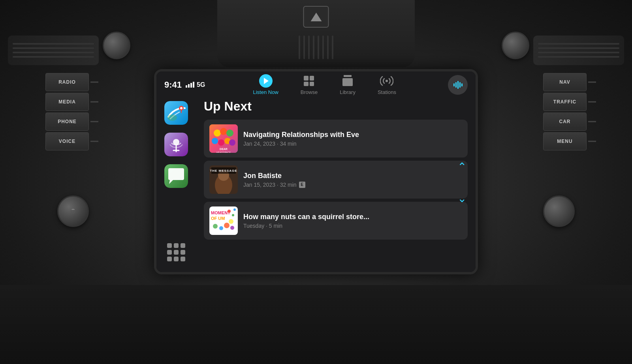 The image size is (632, 364). What do you see at coordinates (309, 81) in the screenshot?
I see `grid-icon` at bounding box center [309, 81].